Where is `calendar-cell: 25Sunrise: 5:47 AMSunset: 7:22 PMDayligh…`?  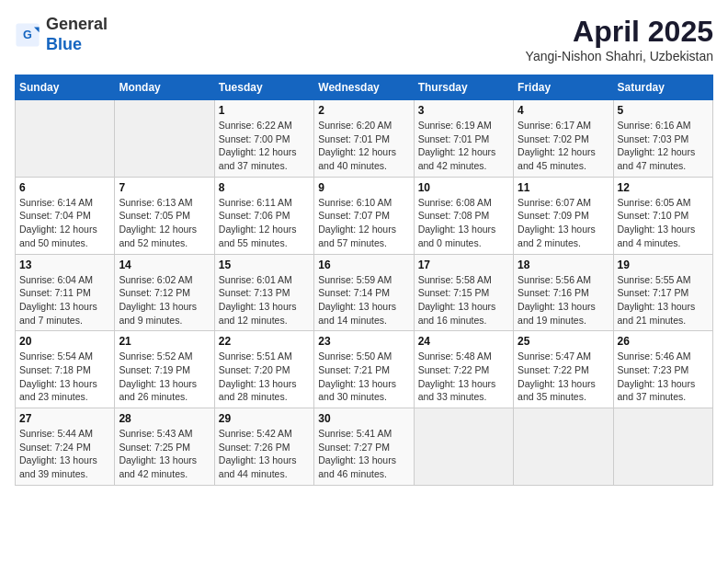
calendar-cell: 25Sunrise: 5:47 AMSunset: 7:22 PMDayligh… is located at coordinates (563, 370).